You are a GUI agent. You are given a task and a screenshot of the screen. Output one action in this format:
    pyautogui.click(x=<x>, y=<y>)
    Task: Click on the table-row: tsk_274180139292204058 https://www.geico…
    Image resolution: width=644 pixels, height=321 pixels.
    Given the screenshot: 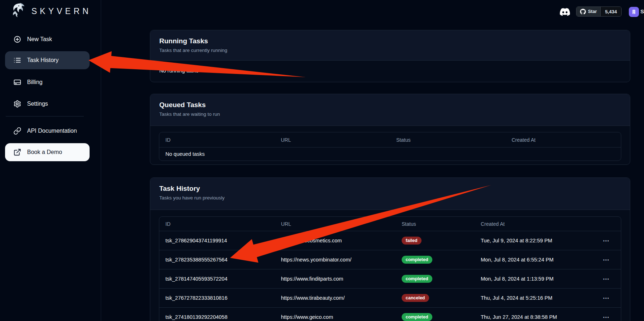 What is the action you would take?
    pyautogui.click(x=390, y=314)
    